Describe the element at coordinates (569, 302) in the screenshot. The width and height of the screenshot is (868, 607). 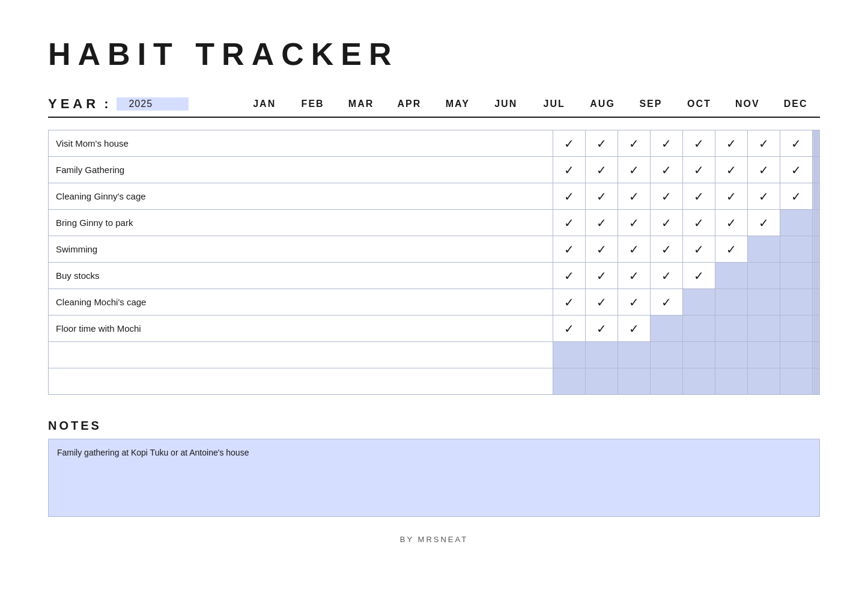
I see `check-cell-6-0: ✓` at that location.